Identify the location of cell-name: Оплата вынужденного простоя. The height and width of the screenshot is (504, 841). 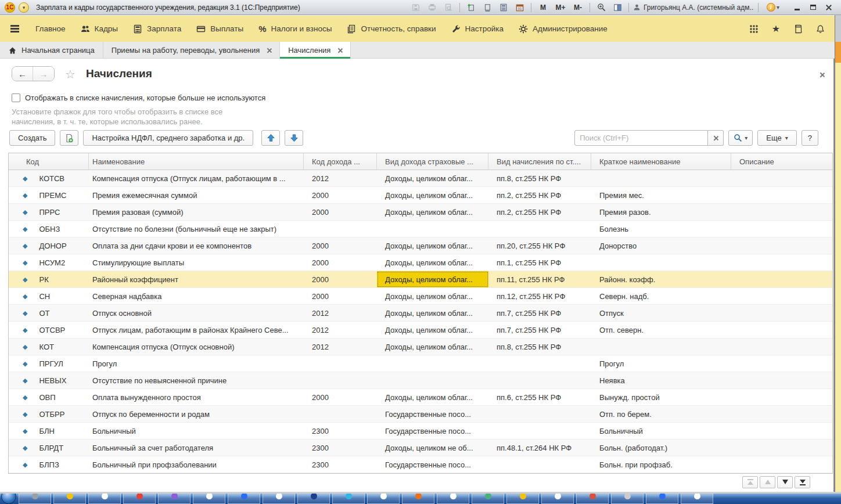
(196, 397).